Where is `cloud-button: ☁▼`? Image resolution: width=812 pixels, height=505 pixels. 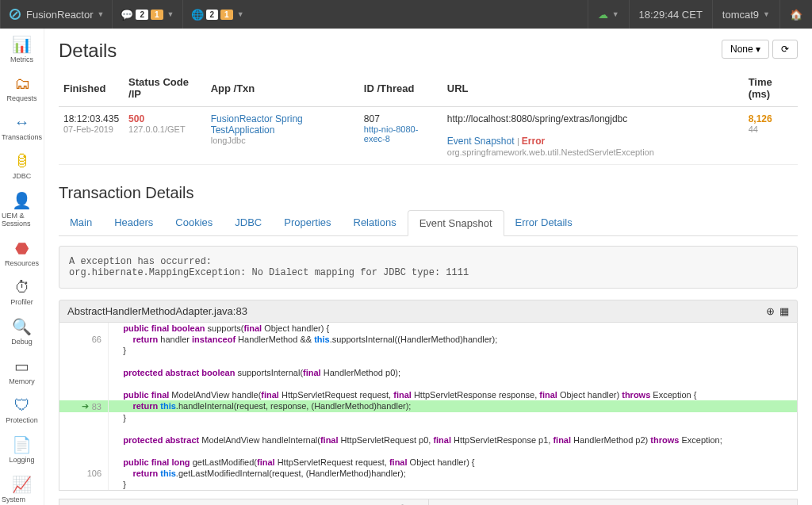
cloud-button: ☁▼ is located at coordinates (608, 14).